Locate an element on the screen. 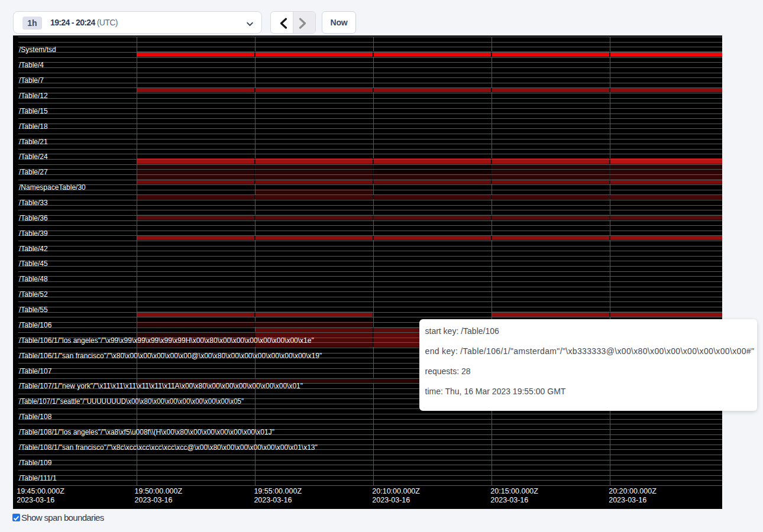 The width and height of the screenshot is (763, 532). svg-text:/Table/107/1/"seattle"/"UUUUUU: /Table/107/1/"seattle"/"UUUUUUUD\x00\x80… is located at coordinates (131, 401).